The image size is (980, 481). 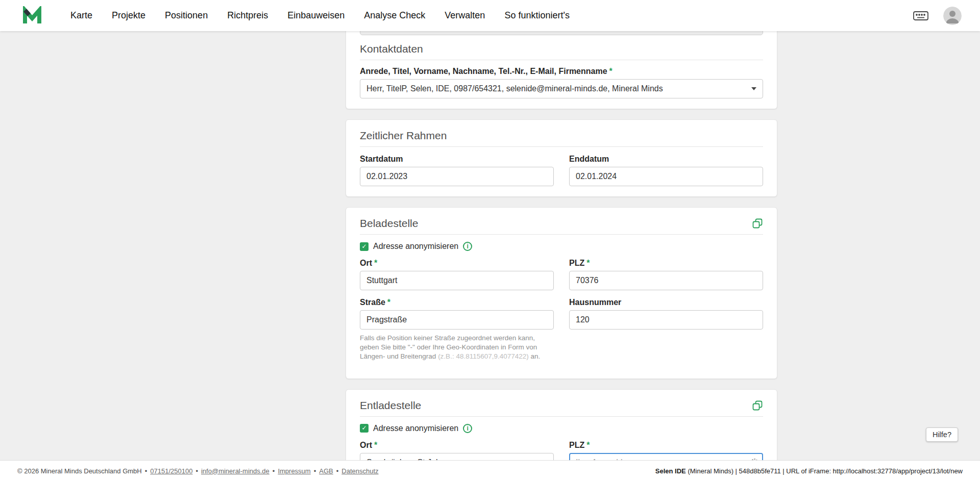 What do you see at coordinates (483, 356) in the screenshot?
I see `helper-coords: (z.B.: 48.8115607,9.4077422)` at bounding box center [483, 356].